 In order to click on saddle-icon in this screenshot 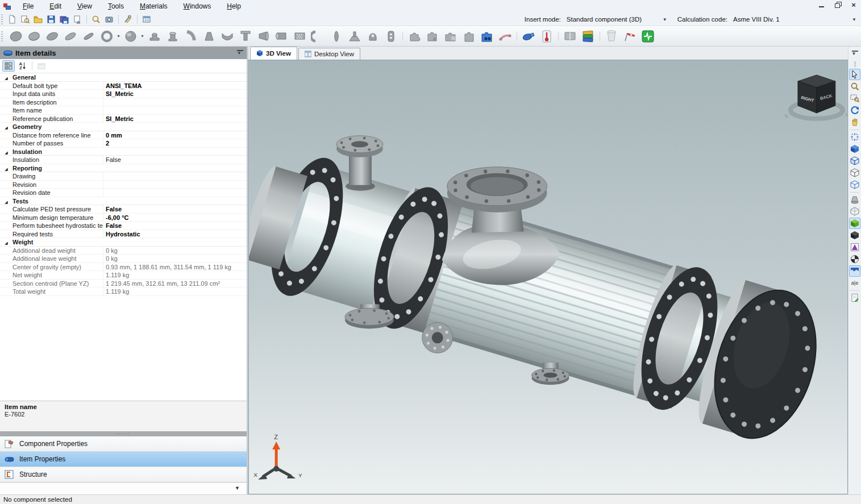, I will do `click(227, 36)`.